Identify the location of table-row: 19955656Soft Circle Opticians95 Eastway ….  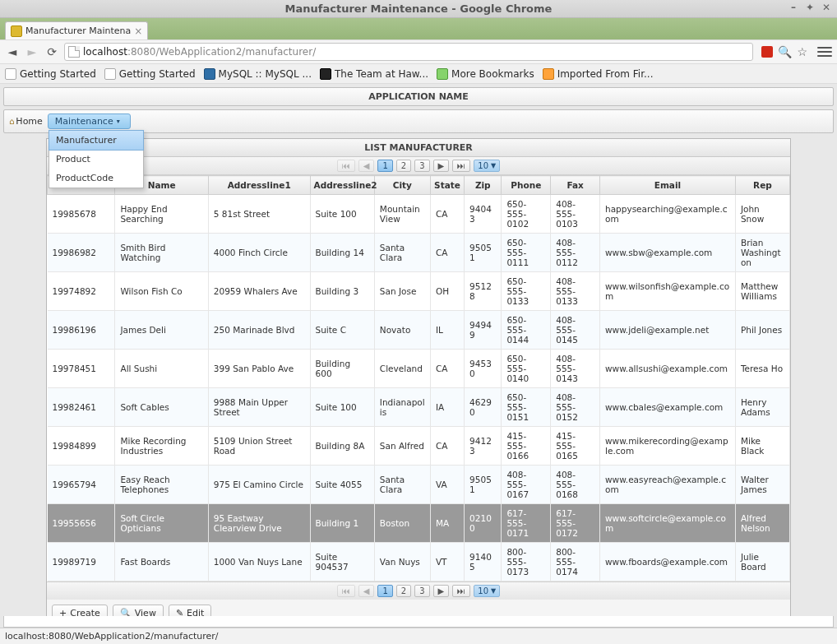
(419, 523).